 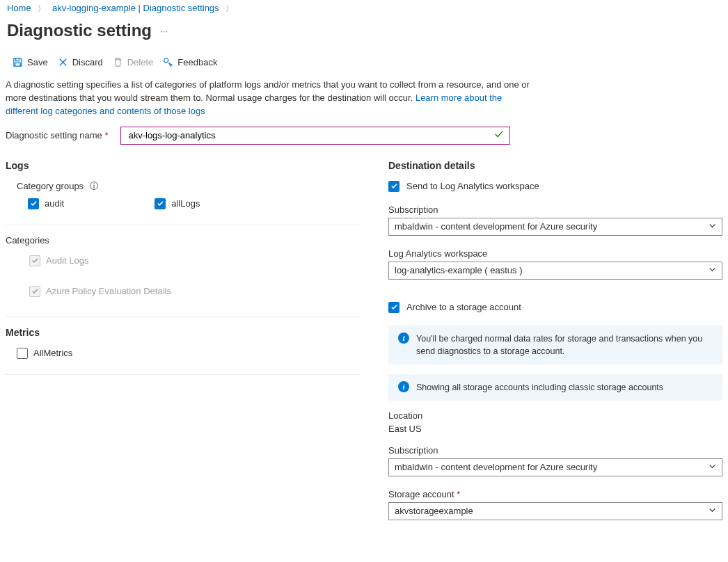 I want to click on category-groups-header: Category groups, so click(x=189, y=186).